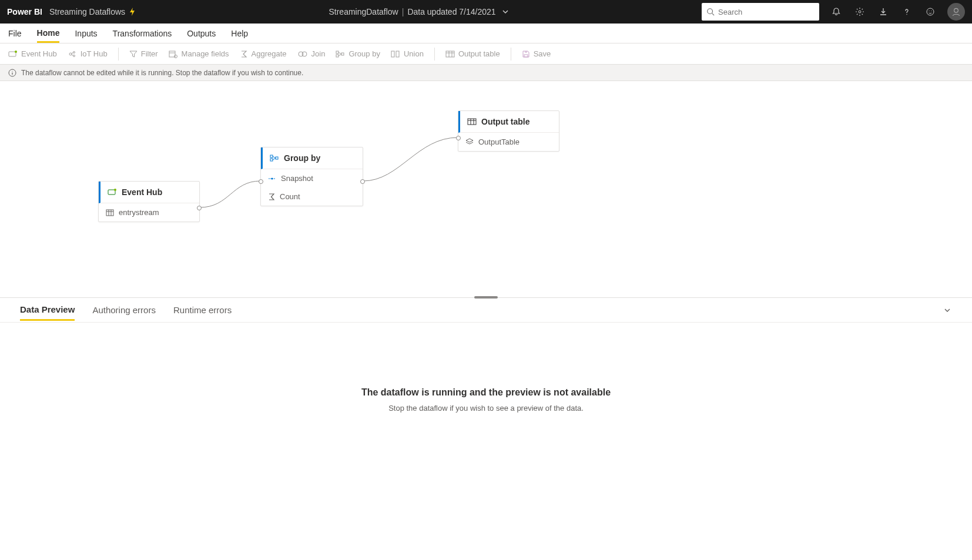  I want to click on ribbon-group-by: Group by, so click(357, 54).